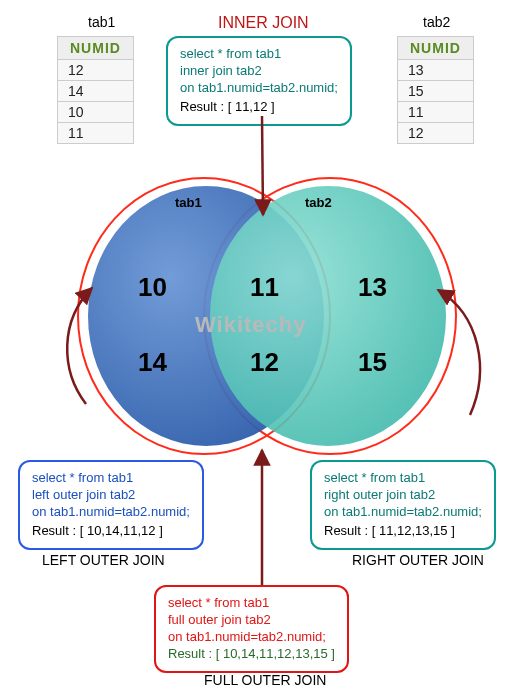  Describe the element at coordinates (111, 496) in the screenshot. I see `query-line: left outer join tab2` at that location.